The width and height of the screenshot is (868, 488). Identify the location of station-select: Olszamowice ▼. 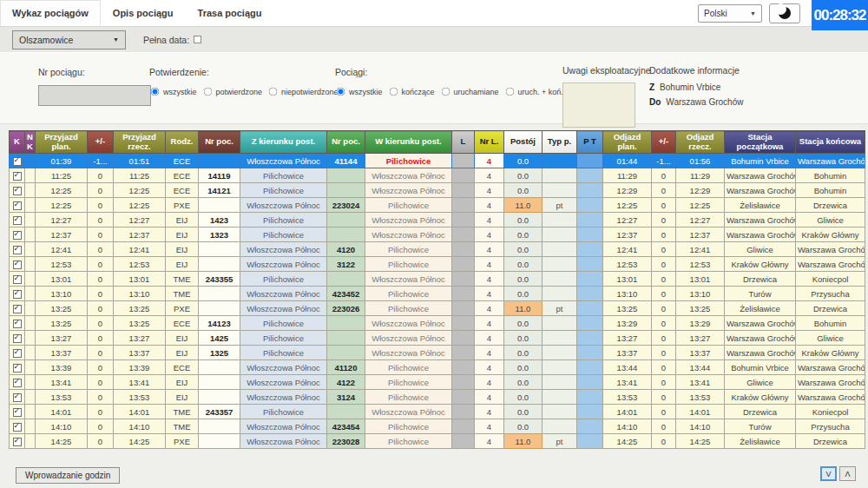
(69, 40).